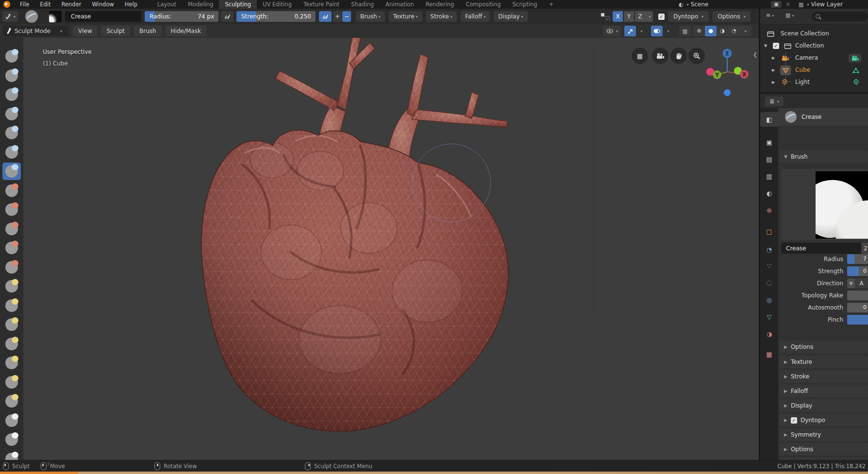  I want to click on radius-slider: Radius: 74 px, so click(182, 16).